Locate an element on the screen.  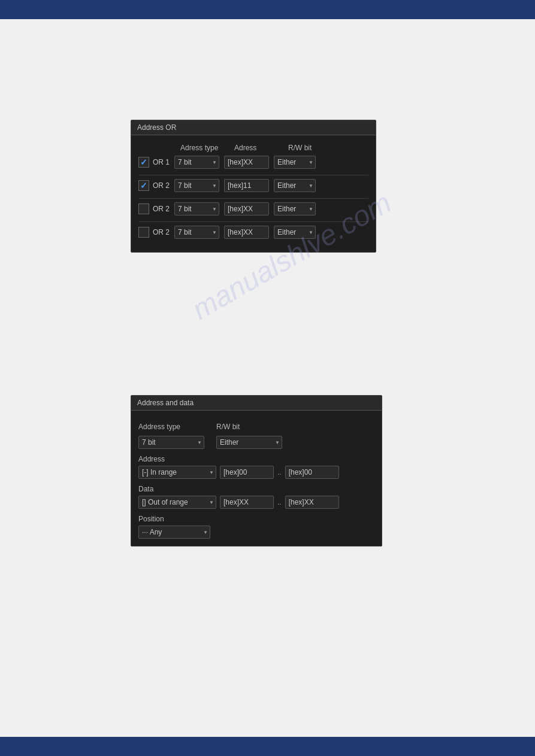
or-rows-container: ✓OR 17 bit10 bitEitherWriteRead✓OR 27 bi… is located at coordinates (253, 198).